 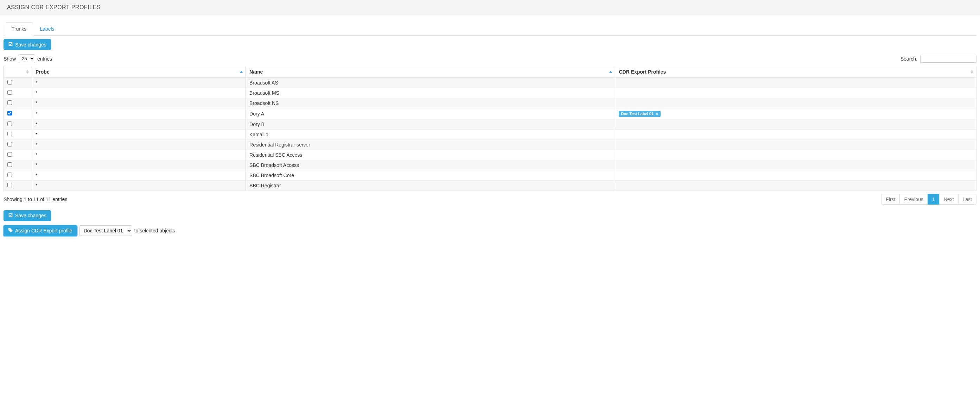 I want to click on tabs-container: TrunksLabels, so click(x=490, y=29).